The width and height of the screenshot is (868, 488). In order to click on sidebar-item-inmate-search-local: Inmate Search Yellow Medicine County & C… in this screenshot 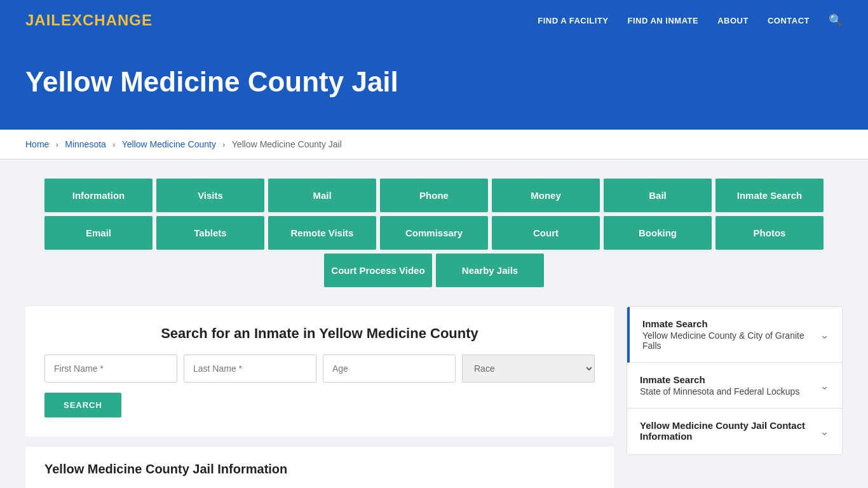, I will do `click(735, 335)`.